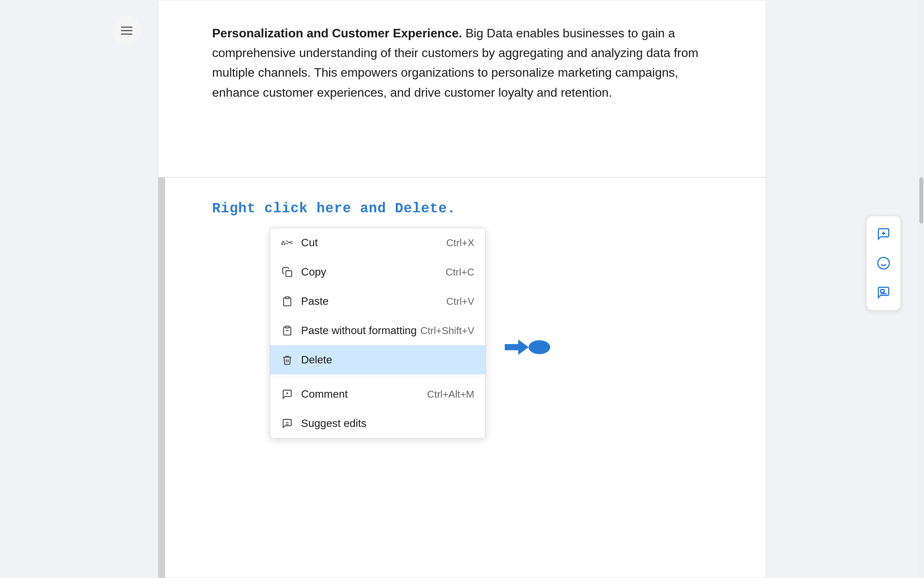 The width and height of the screenshot is (924, 578). What do you see at coordinates (287, 360) in the screenshot?
I see `delete-icon` at bounding box center [287, 360].